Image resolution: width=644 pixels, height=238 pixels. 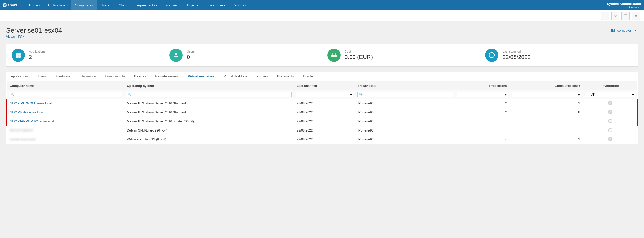 I want to click on table-row: SE01-SANMGMT01.euse.localMicrosoft Windo…, so click(x=322, y=122).